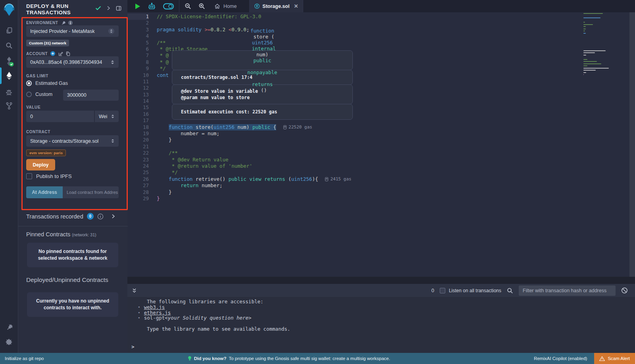 This screenshot has width=635, height=364. Describe the element at coordinates (138, 199) in the screenshot. I see `line-number: 29` at that location.